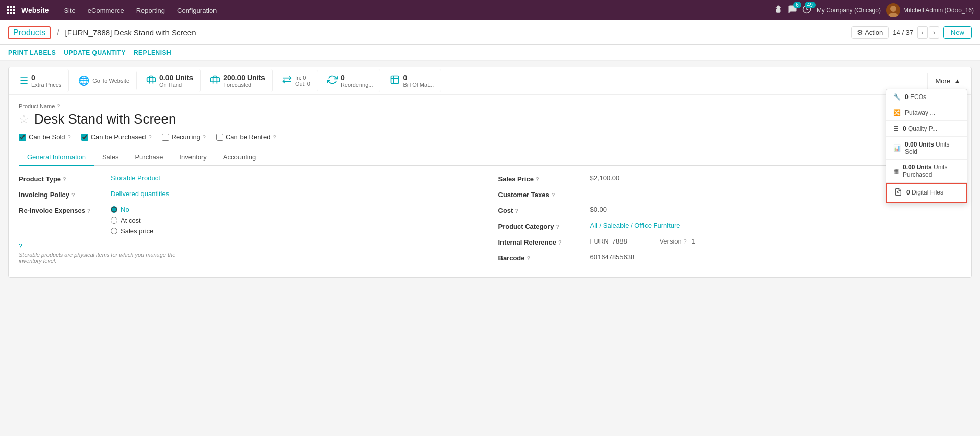  I want to click on internal-reference-value: FURN_7888 Version ? 1, so click(776, 241).